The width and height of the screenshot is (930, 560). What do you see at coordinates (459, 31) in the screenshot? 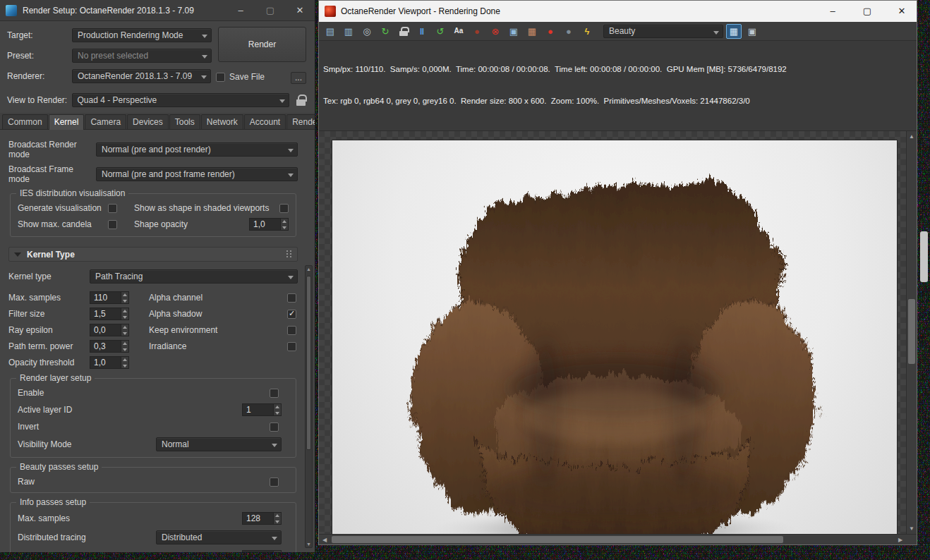
I see `text-overlay-icon: Aa` at bounding box center [459, 31].